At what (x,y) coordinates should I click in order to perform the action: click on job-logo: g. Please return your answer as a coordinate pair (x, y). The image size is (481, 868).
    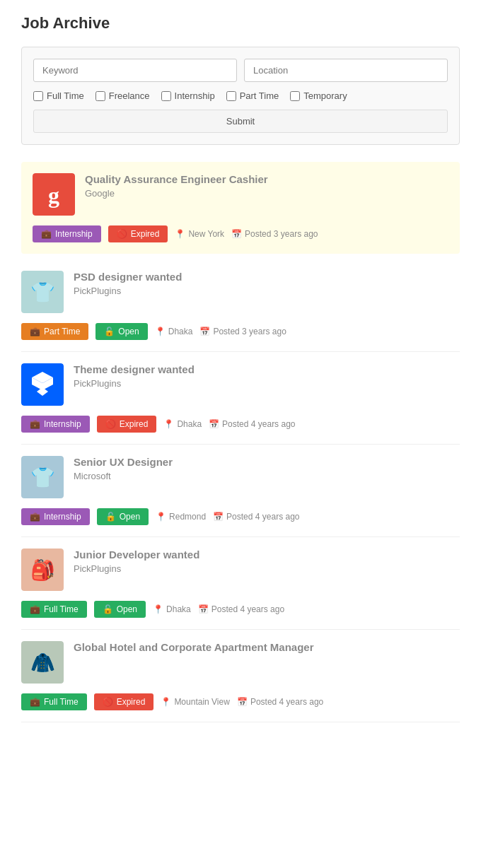
    Looking at the image, I should click on (54, 194).